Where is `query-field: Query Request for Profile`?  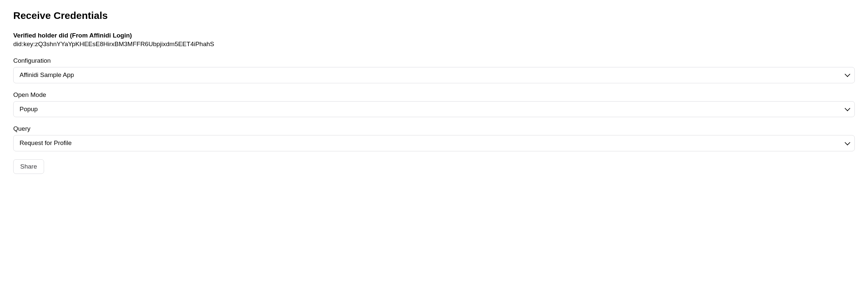
query-field: Query Request for Profile is located at coordinates (434, 138).